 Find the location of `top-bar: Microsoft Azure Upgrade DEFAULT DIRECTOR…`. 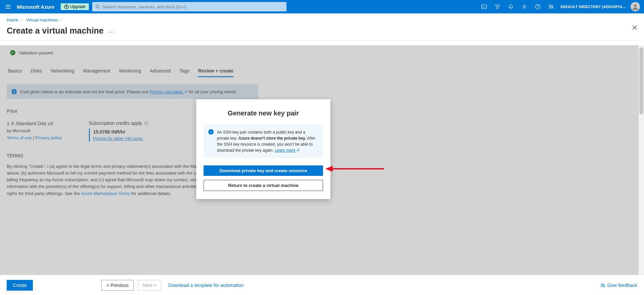

top-bar: Microsoft Azure Upgrade DEFAULT DIRECTOR… is located at coordinates (322, 7).